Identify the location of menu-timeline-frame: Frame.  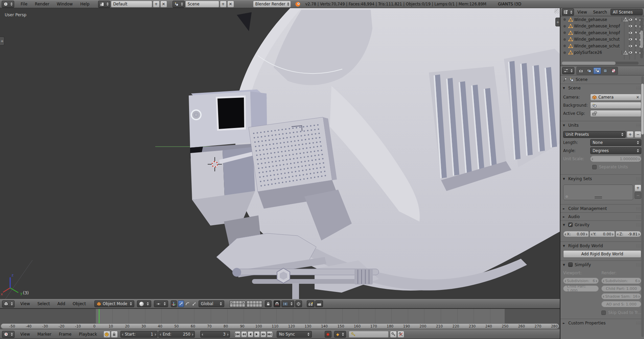
(65, 334).